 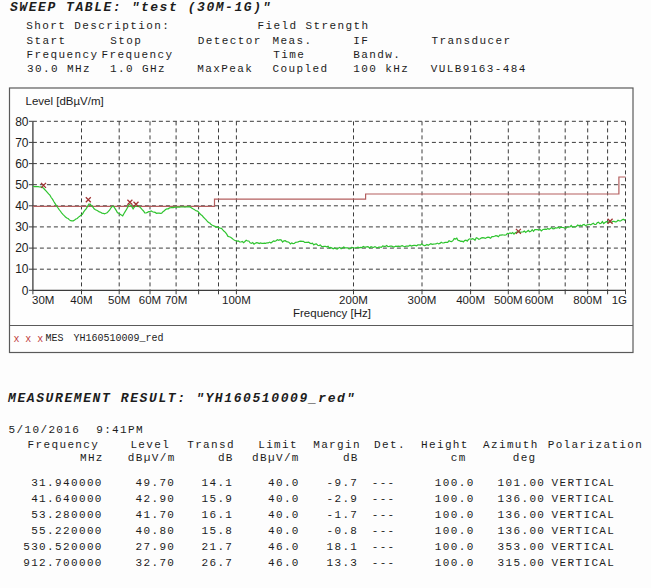 What do you see at coordinates (22, 206) in the screenshot?
I see `svg-text: 40` at bounding box center [22, 206].